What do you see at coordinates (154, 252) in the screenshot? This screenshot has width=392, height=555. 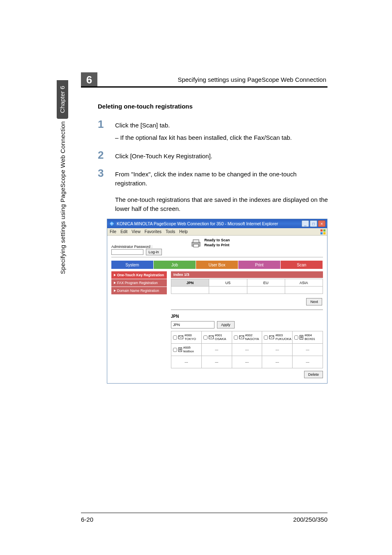 I see `login-button: Log-in` at bounding box center [154, 252].